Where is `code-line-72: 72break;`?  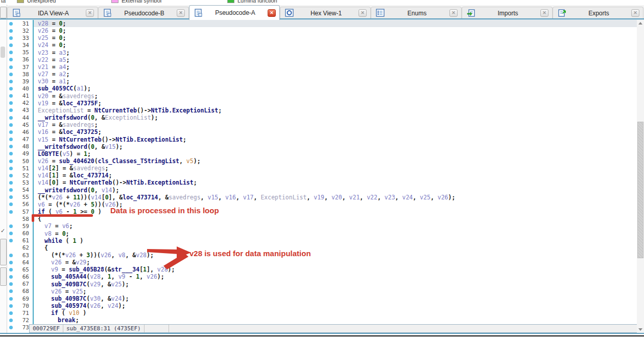
code-line-72: 72break; is located at coordinates (322, 320).